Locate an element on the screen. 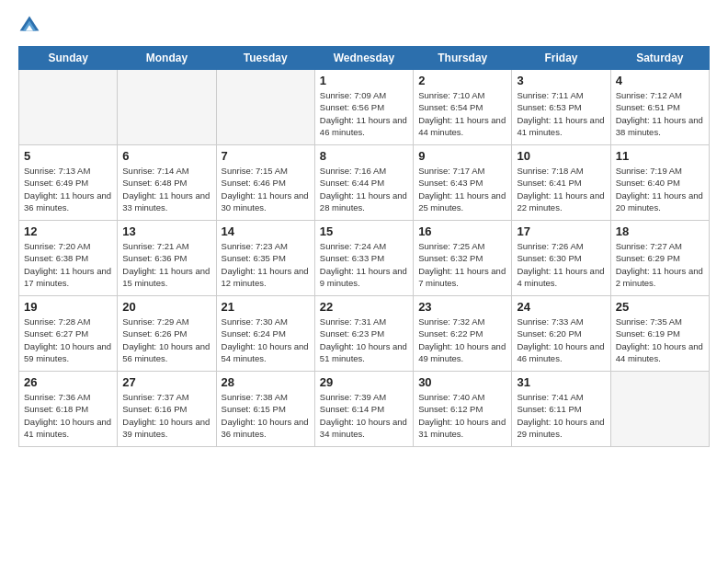 The image size is (728, 563). day-number: 20 is located at coordinates (166, 307).